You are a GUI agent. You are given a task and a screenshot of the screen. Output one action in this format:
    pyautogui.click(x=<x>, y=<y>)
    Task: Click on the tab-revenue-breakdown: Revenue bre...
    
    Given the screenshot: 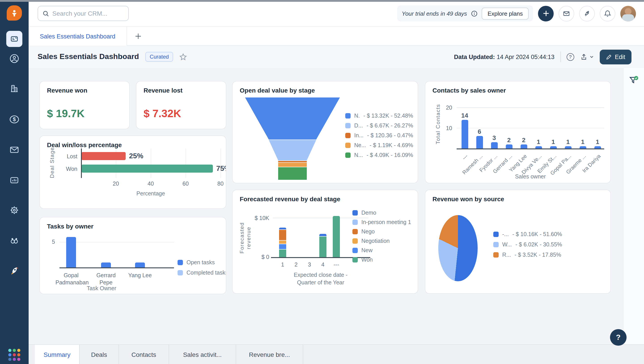 What is the action you would take?
    pyautogui.click(x=270, y=354)
    